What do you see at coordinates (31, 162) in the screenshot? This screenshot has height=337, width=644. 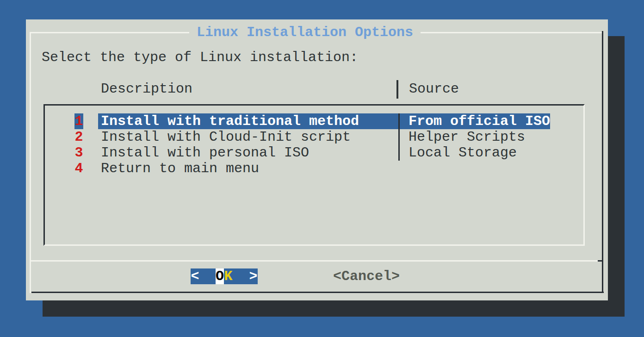 I see `dialog-border-left` at bounding box center [31, 162].